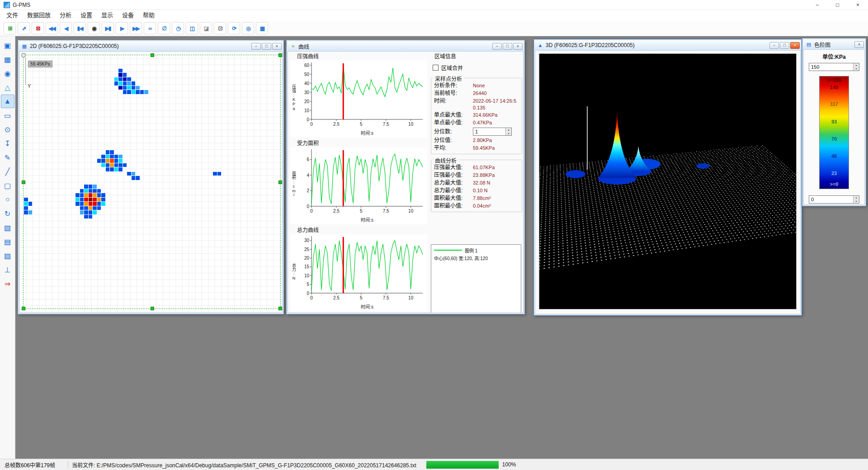  Describe the element at coordinates (358, 272) in the screenshot. I see `force-chart: 05101520253002.557.510时间:s` at that location.